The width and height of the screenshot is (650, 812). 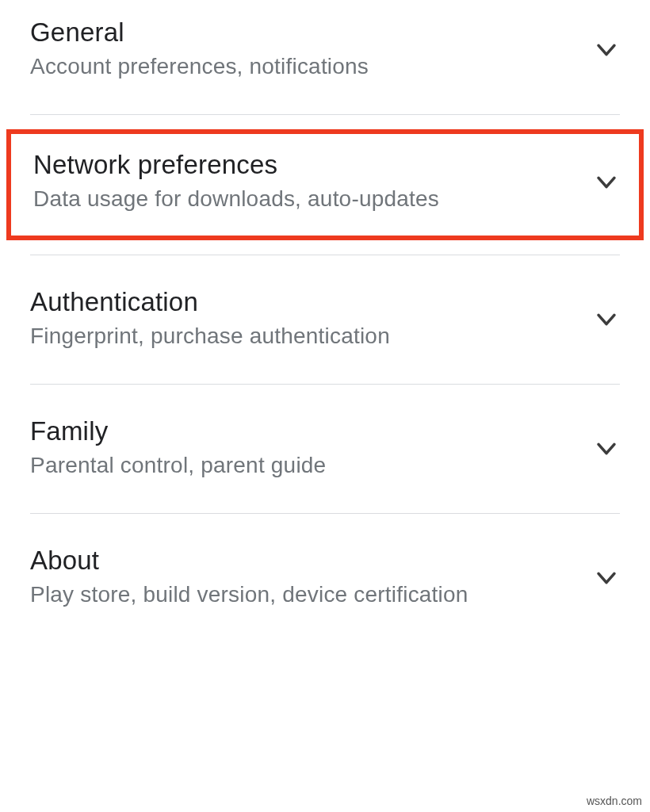 I want to click on divider, so click(x=325, y=114).